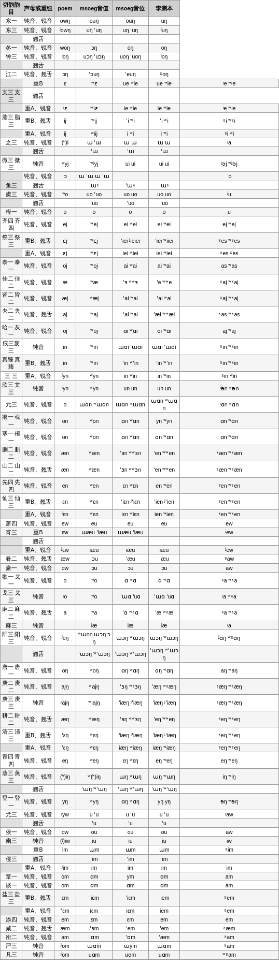 The image size is (279, 980). Describe the element at coordinates (94, 748) in the screenshot. I see `table-cell: ʷεŋ` at that location.